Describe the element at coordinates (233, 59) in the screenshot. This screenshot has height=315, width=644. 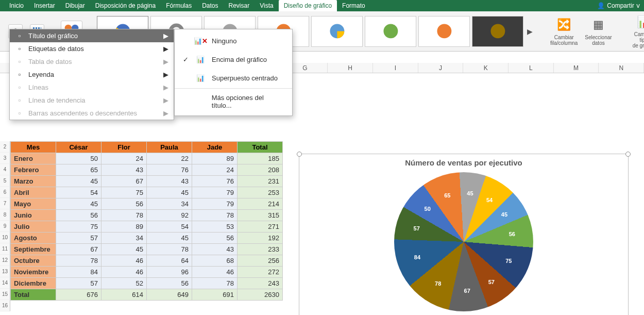
I see `submenu-item-encima-del-gráfico: ✓📊Encima del gráfico` at that location.